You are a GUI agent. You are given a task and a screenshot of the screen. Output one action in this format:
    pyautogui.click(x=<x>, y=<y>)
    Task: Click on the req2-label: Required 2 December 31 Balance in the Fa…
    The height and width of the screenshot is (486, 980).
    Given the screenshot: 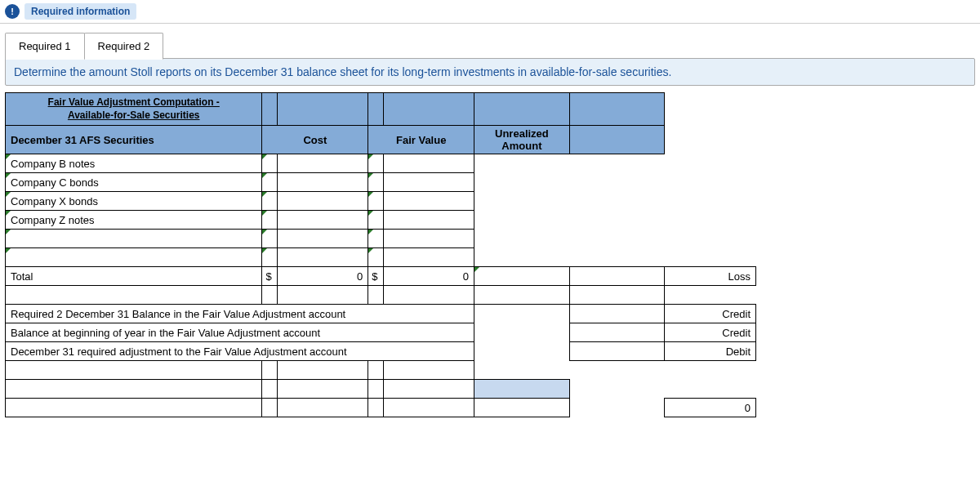 What is the action you would take?
    pyautogui.click(x=240, y=314)
    